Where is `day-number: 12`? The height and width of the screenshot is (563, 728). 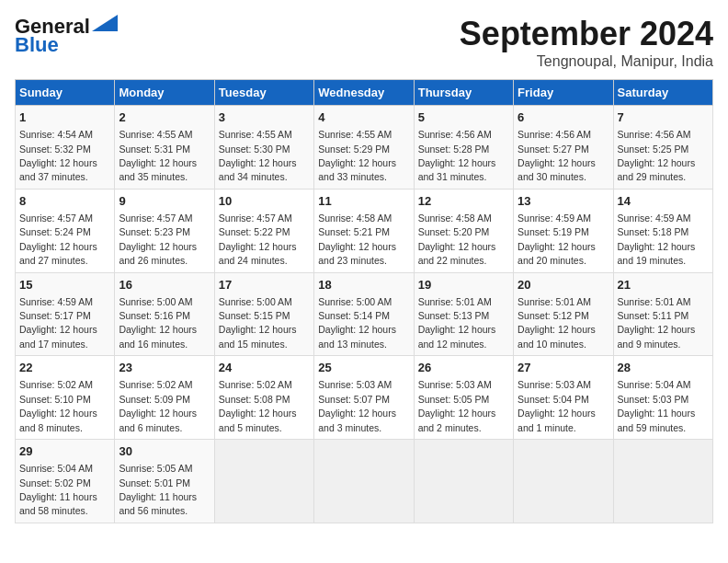
day-number: 12 is located at coordinates (463, 201).